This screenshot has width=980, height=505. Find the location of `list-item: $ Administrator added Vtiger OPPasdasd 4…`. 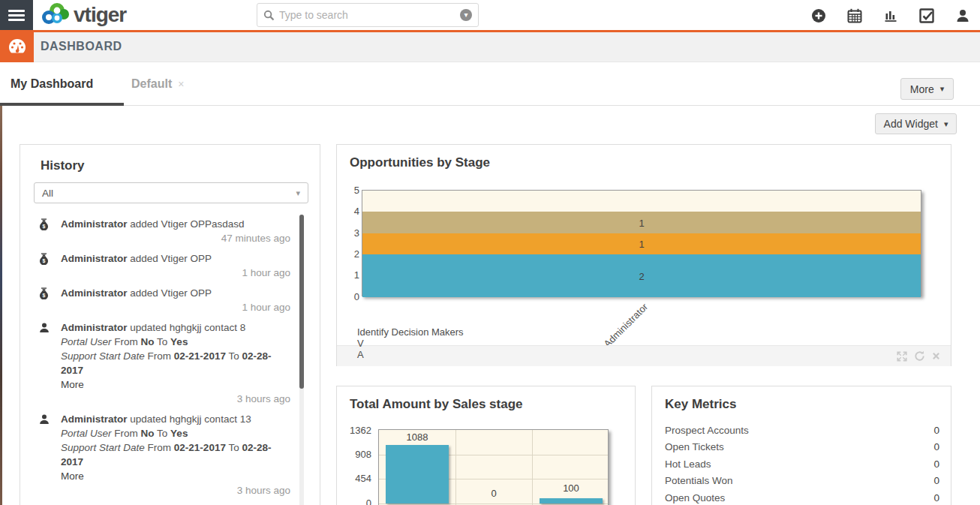

list-item: $ Administrator added Vtiger OPPasdasd 4… is located at coordinates (166, 231).